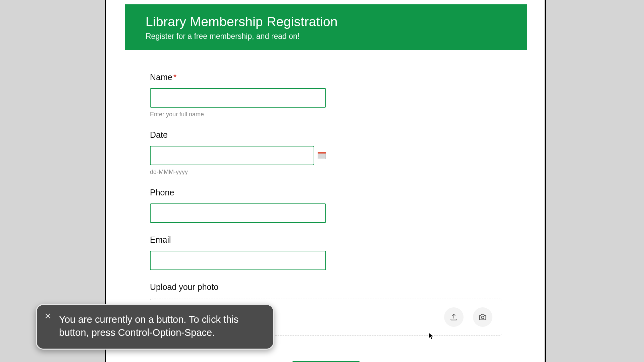 This screenshot has height=362, width=644. Describe the element at coordinates (545, 181) in the screenshot. I see `window-border-right` at that location.